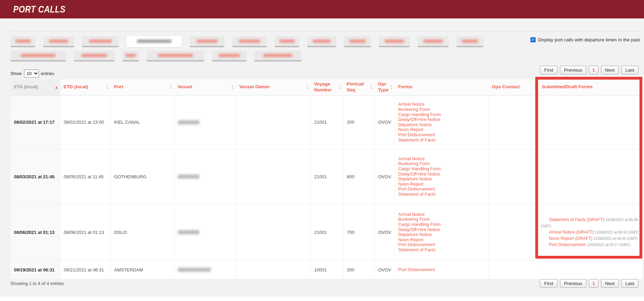  What do you see at coordinates (577, 220) in the screenshot?
I see `submitted-form-link-statement-of-facts-draft: Statement of Facts (DRAFT)` at bounding box center [577, 220].